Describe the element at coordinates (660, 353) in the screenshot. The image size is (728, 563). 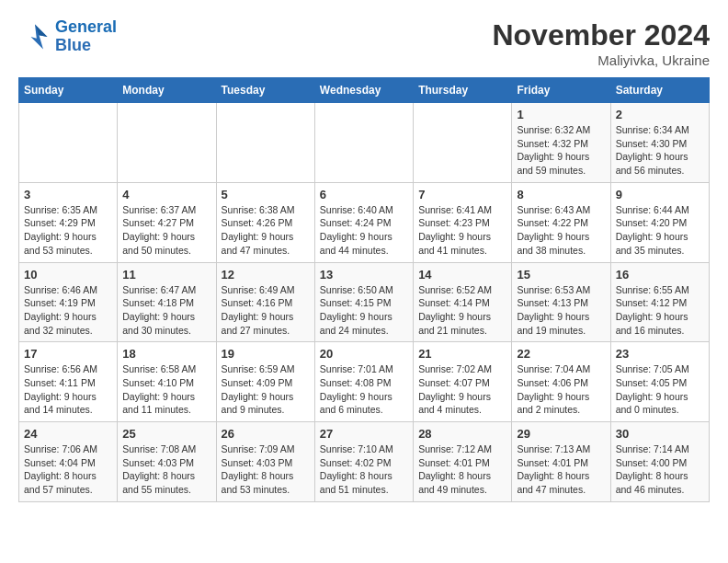
I see `day-number: 23` at that location.